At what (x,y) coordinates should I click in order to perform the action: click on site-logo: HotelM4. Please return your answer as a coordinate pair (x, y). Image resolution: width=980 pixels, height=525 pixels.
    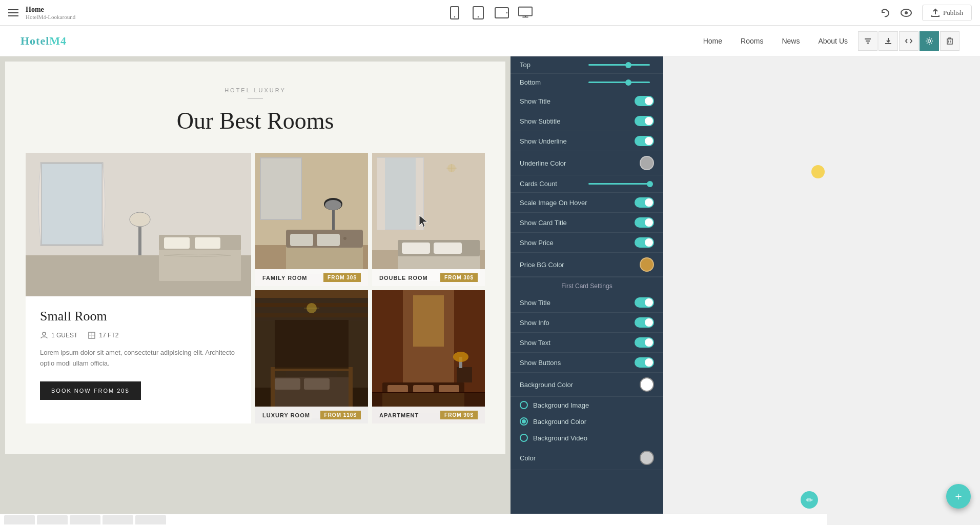
    Looking at the image, I should click on (44, 41).